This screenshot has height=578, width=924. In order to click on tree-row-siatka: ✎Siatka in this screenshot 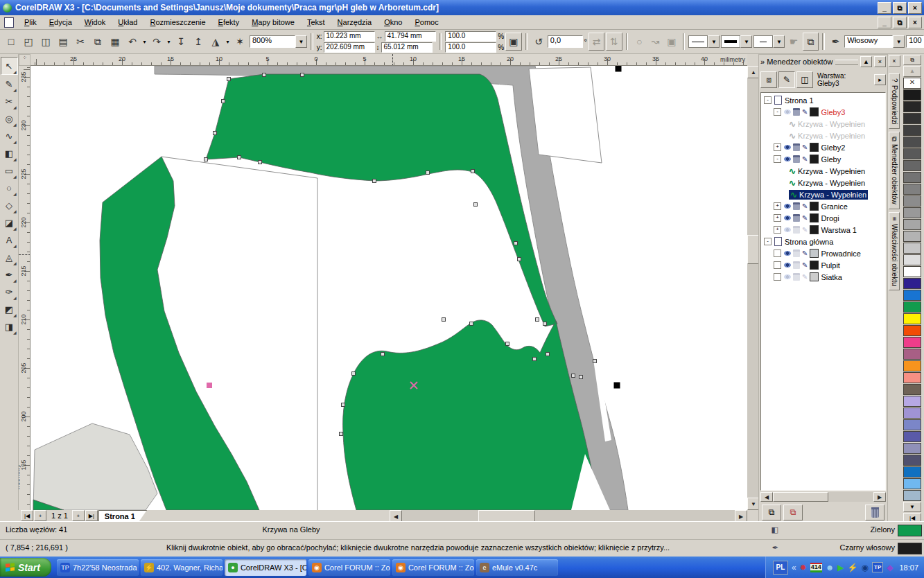, I will do `click(823, 277)`.